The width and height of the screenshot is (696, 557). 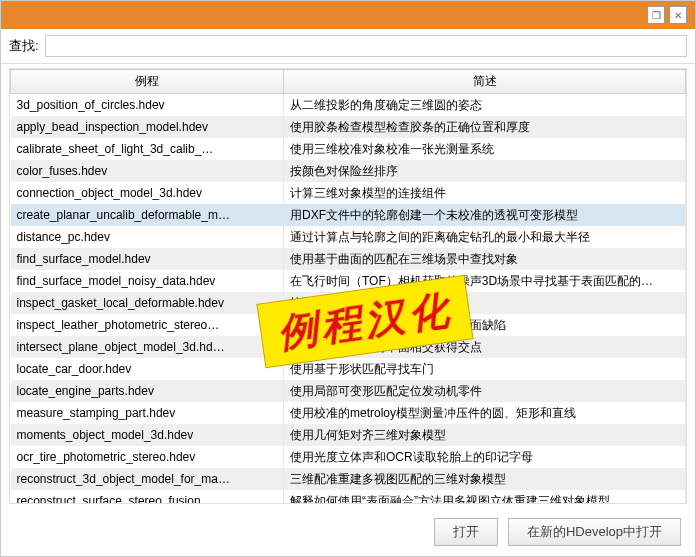 What do you see at coordinates (348, 171) in the screenshot?
I see `table-row: color_fuses.hdev按颜色对保险丝排序` at bounding box center [348, 171].